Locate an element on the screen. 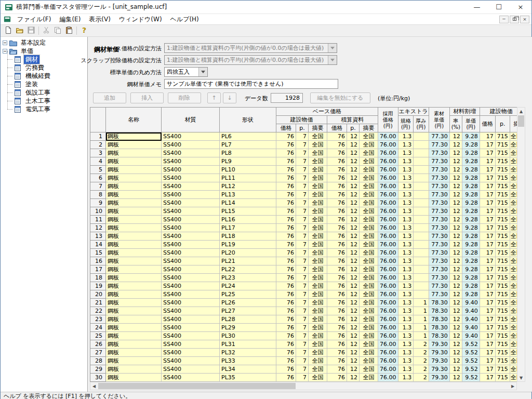  table-cell: 79.30 is located at coordinates (439, 344).